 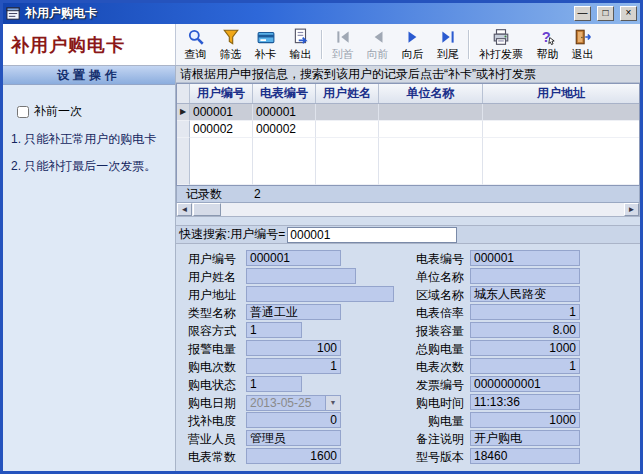 I want to click on cell-user-address, so click(x=561, y=112).